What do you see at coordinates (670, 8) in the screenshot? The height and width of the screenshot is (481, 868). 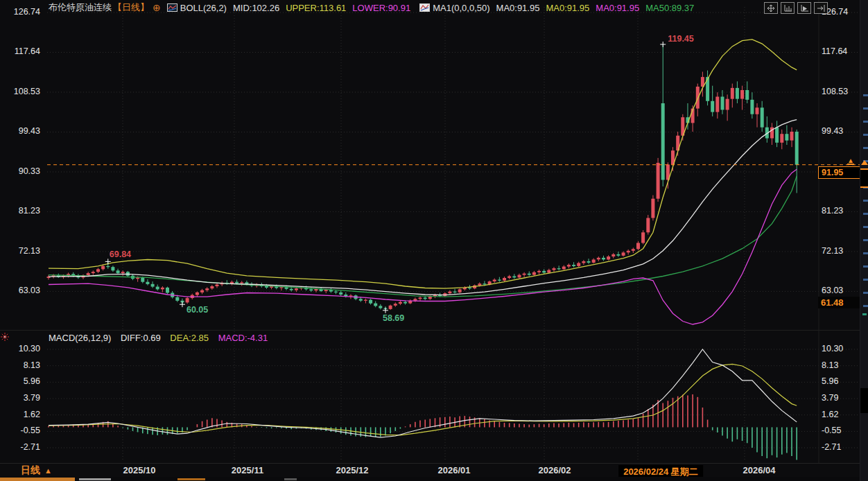 I see `indicator-value: MA50:89.37` at bounding box center [670, 8].